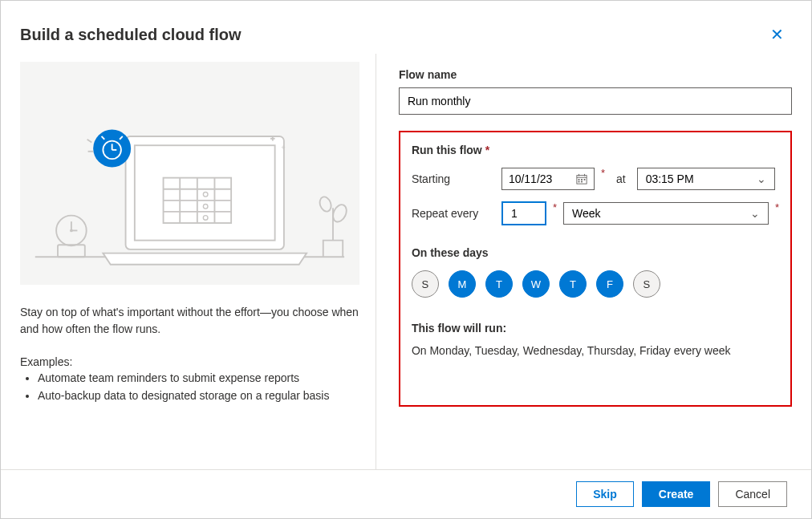  Describe the element at coordinates (670, 179) in the screenshot. I see `start-time-value: 03:15 PM` at that location.